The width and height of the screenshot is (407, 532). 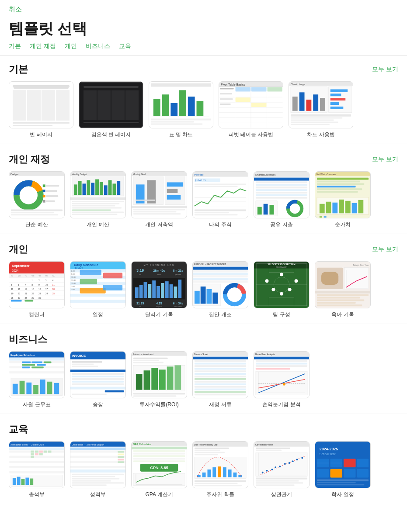 What do you see at coordinates (73, 274) in the screenshot?
I see `svg-text: 9:00` at bounding box center [73, 274].